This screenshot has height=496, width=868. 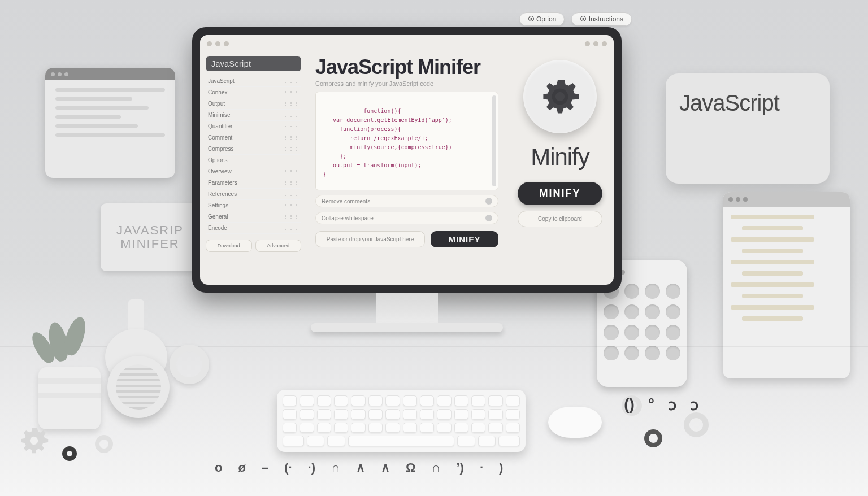 What do you see at coordinates (388, 142) in the screenshot?
I see `code-sample: function(){ var document.getElementById(…` at bounding box center [388, 142].